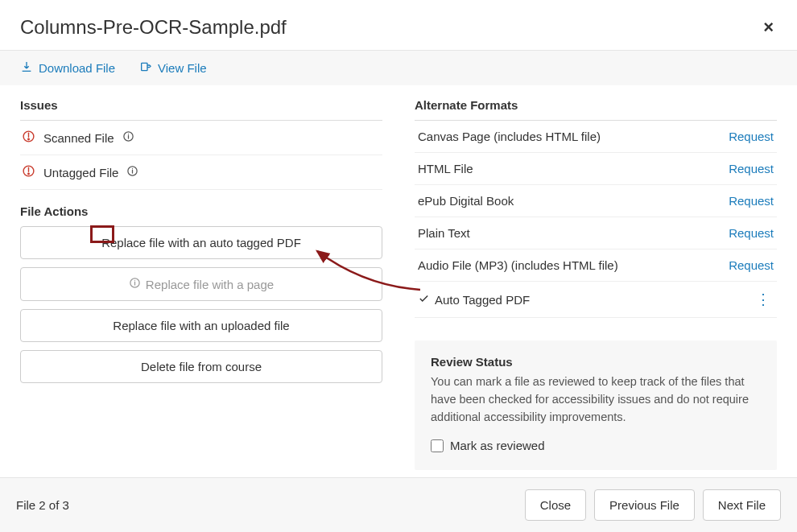 Image resolution: width=797 pixels, height=532 pixels. I want to click on issues-title: Issues, so click(201, 106).